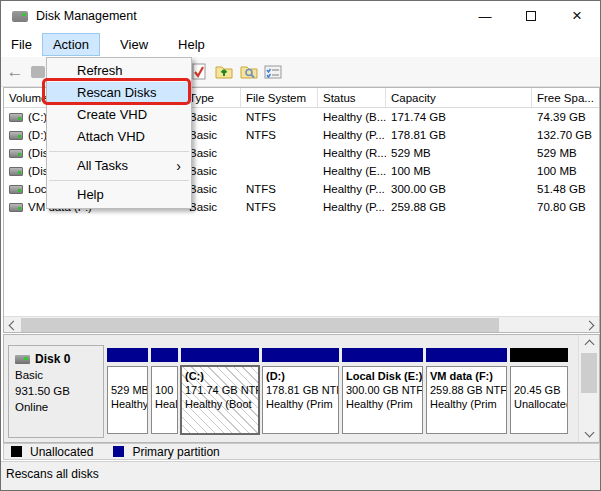 Image resolution: width=601 pixels, height=491 pixels. What do you see at coordinates (459, 189) in the screenshot?
I see `volume-capacity: 300.00 GB` at bounding box center [459, 189].